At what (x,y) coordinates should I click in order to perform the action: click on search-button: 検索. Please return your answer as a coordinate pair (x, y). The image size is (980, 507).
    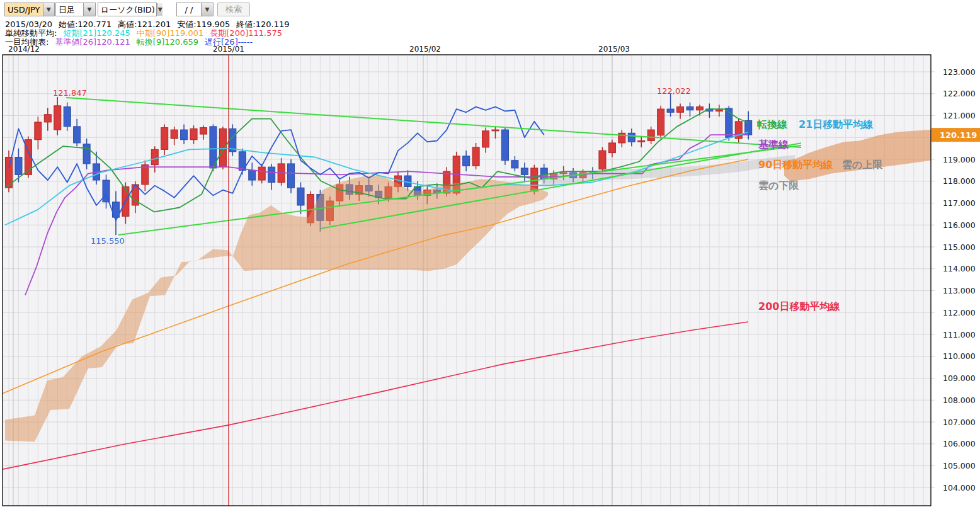
    Looking at the image, I should click on (234, 9).